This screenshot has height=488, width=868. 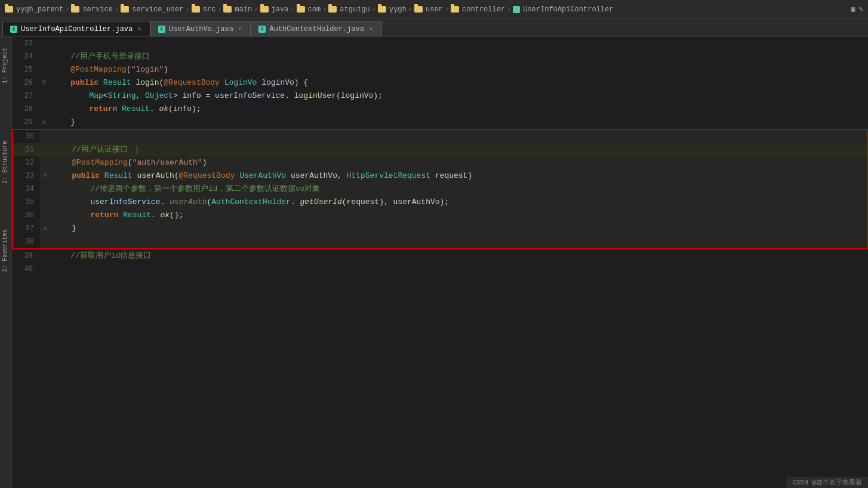 What do you see at coordinates (392, 10) in the screenshot?
I see `bc-yygh: yygh` at bounding box center [392, 10].